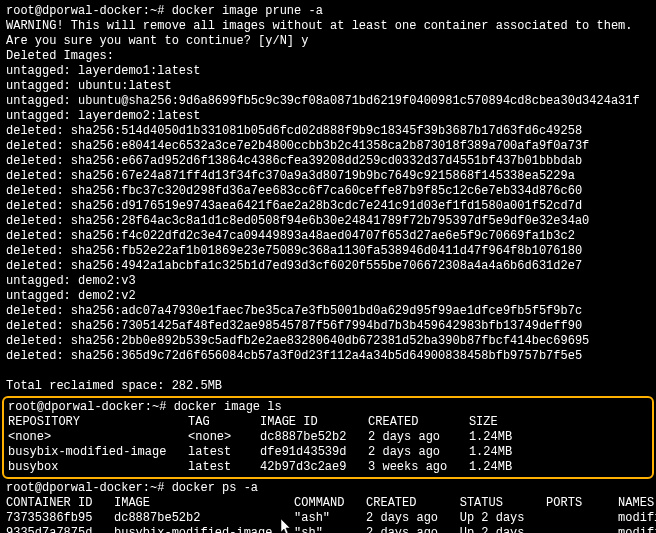 This screenshot has height=533, width=656. Describe the element at coordinates (328, 192) in the screenshot. I see `deleted-line: deleted: sha256:fbc37c320d298fd36a7ee683…` at that location.